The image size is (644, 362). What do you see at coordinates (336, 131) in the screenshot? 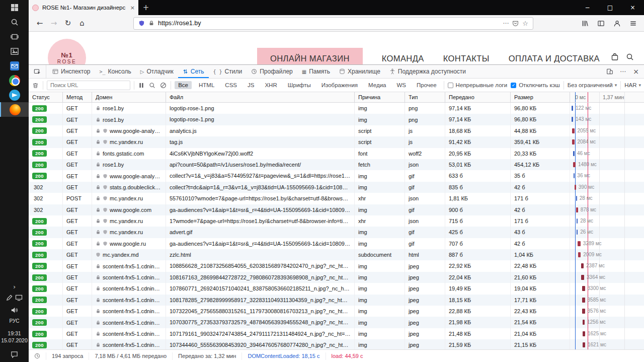
I see `network-request-row: 200GETwww.google-analy…analytics.jsscrip…` at bounding box center [336, 131].